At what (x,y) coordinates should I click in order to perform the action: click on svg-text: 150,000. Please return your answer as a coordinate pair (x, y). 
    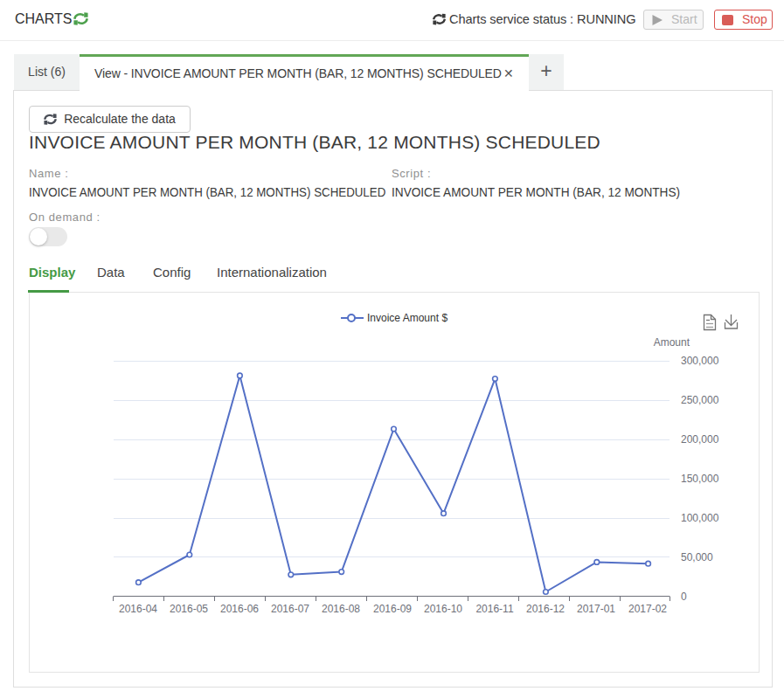
    Looking at the image, I should click on (700, 479).